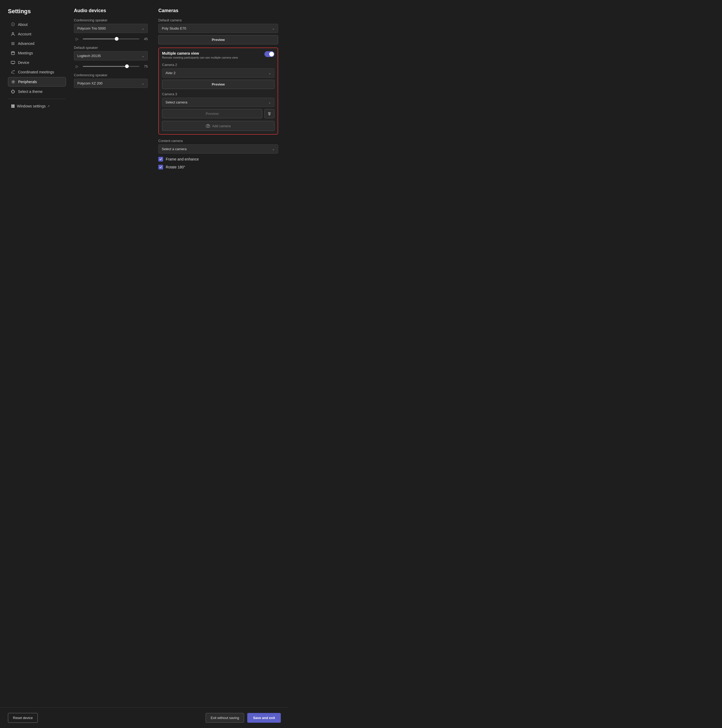 The width and height of the screenshot is (722, 728). What do you see at coordinates (111, 75) in the screenshot?
I see `conferencing-microphone-label: Conferencing speaker` at bounding box center [111, 75].